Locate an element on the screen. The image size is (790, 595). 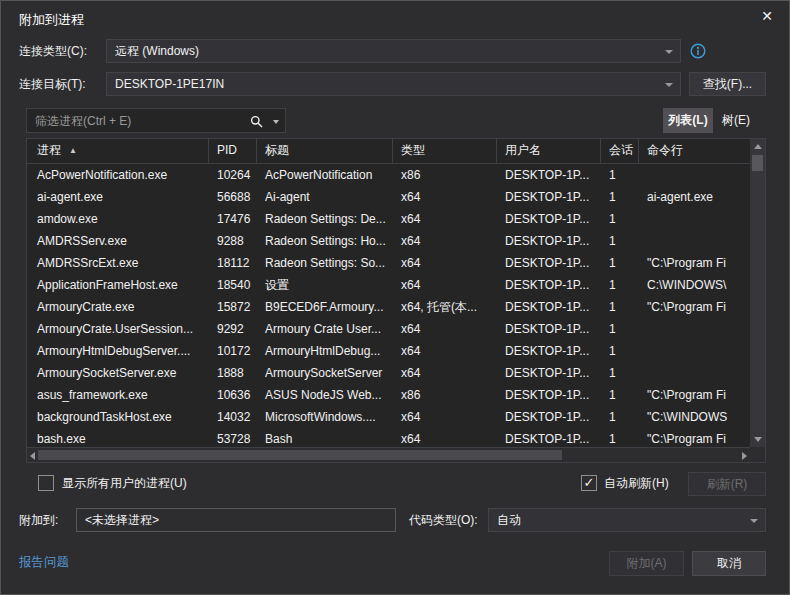
cell-cmdline: "C:\Program Fi is located at coordinates (694, 307).